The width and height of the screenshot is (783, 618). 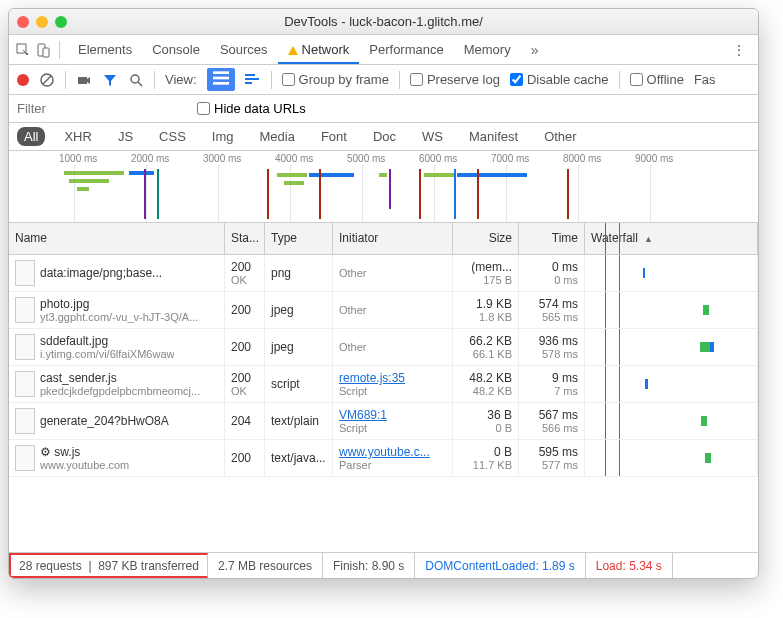 What do you see at coordinates (494, 136) in the screenshot?
I see `filter-manifest: Manifest` at bounding box center [494, 136].